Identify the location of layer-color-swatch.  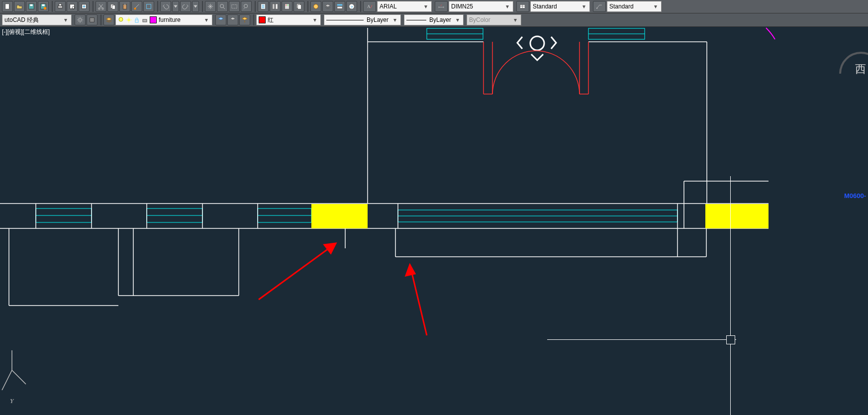
(153, 20).